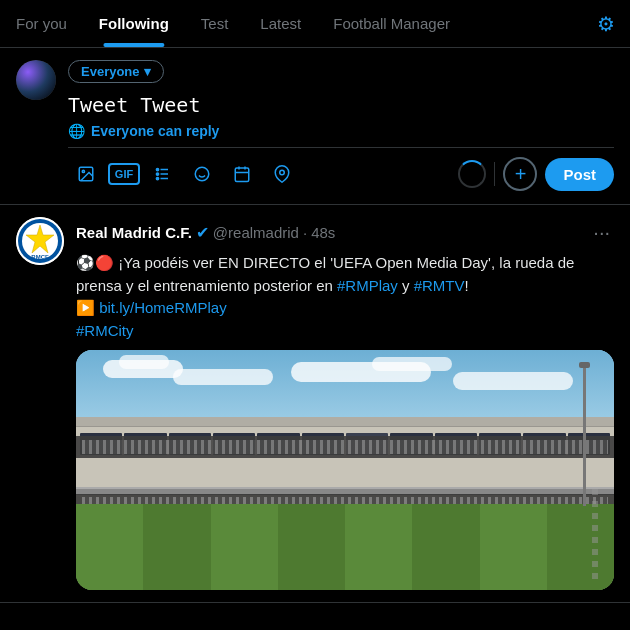 This screenshot has width=630, height=630. Describe the element at coordinates (341, 105) in the screenshot. I see `tweet-input: Tweet Tweet` at that location.